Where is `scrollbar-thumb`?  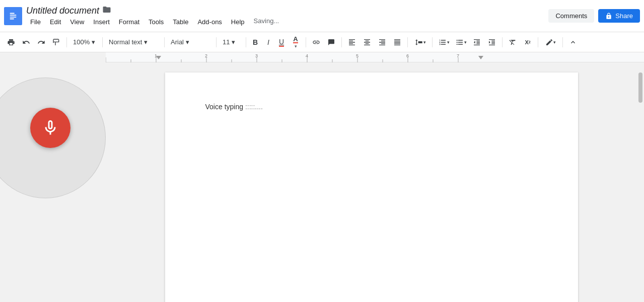
scrollbar-thumb is located at coordinates (640, 88).